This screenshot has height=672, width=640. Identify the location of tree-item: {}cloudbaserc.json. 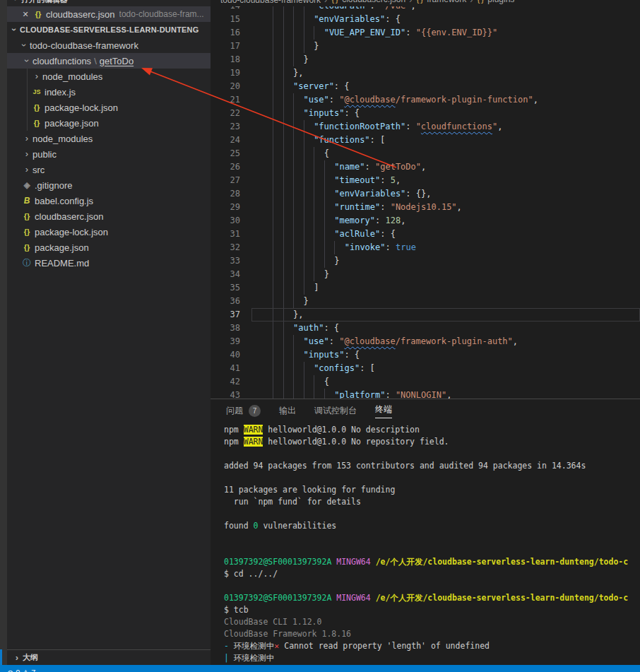
(109, 216).